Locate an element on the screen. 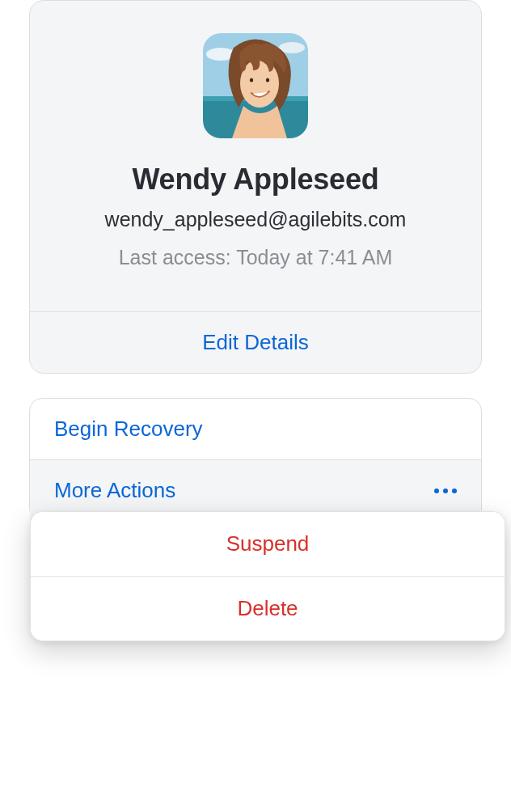 This screenshot has width=511, height=812. actions-card: Begin Recovery More Actions Suspend Dele… is located at coordinates (256, 459).